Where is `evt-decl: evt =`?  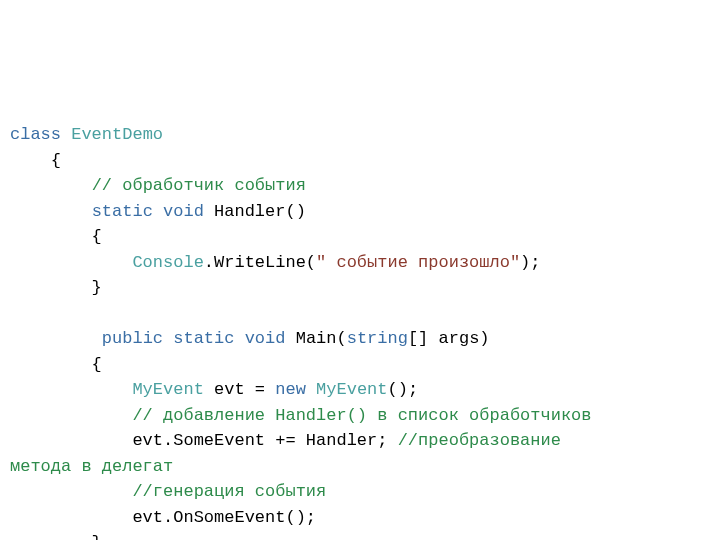
evt-decl: evt = is located at coordinates (240, 390).